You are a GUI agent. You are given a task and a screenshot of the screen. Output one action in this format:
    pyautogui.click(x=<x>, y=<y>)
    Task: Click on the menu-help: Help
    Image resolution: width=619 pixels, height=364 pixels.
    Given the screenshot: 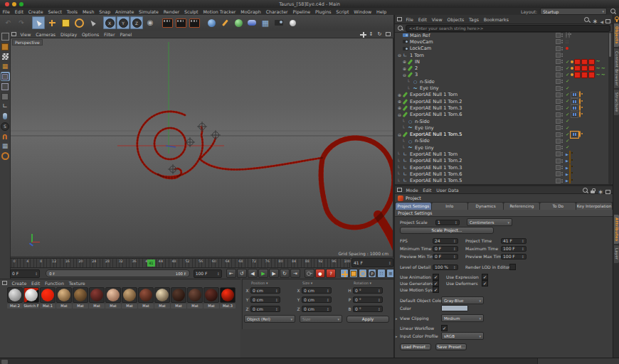 What is the action you would take?
    pyautogui.click(x=381, y=11)
    